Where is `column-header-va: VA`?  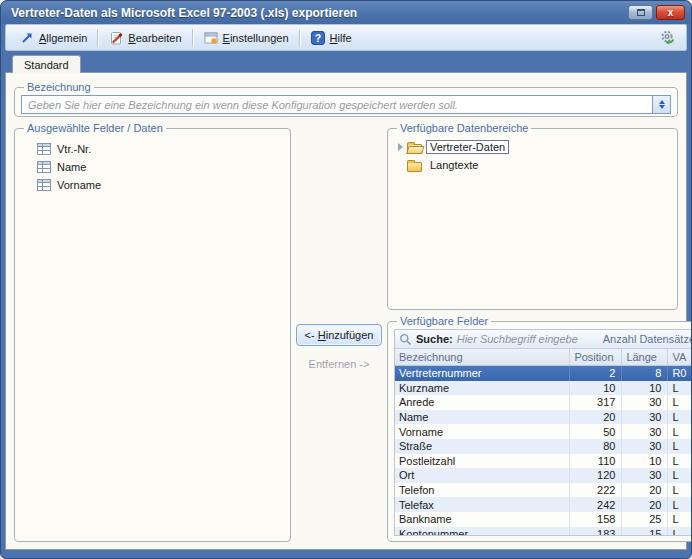
column-header-va: VA is located at coordinates (680, 357).